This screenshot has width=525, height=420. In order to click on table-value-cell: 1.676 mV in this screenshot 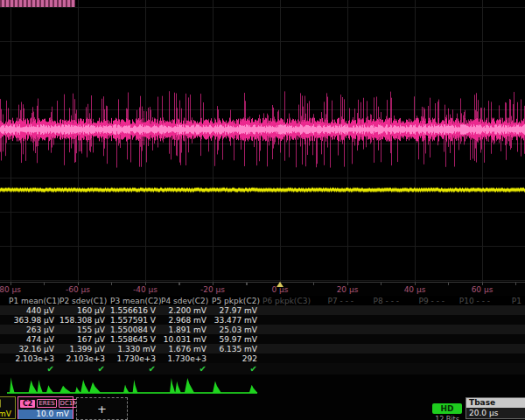, I will do `click(186, 349)`.